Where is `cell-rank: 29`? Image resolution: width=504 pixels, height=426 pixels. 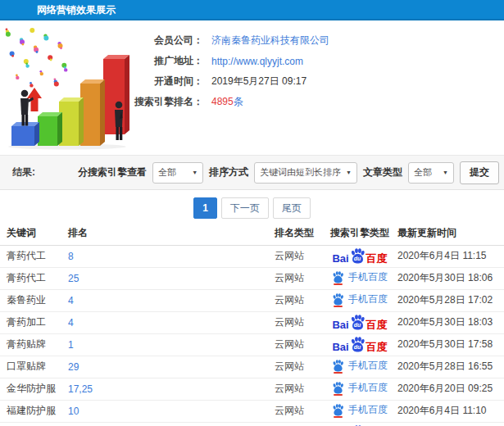
cell-rank: 29 is located at coordinates (171, 367).